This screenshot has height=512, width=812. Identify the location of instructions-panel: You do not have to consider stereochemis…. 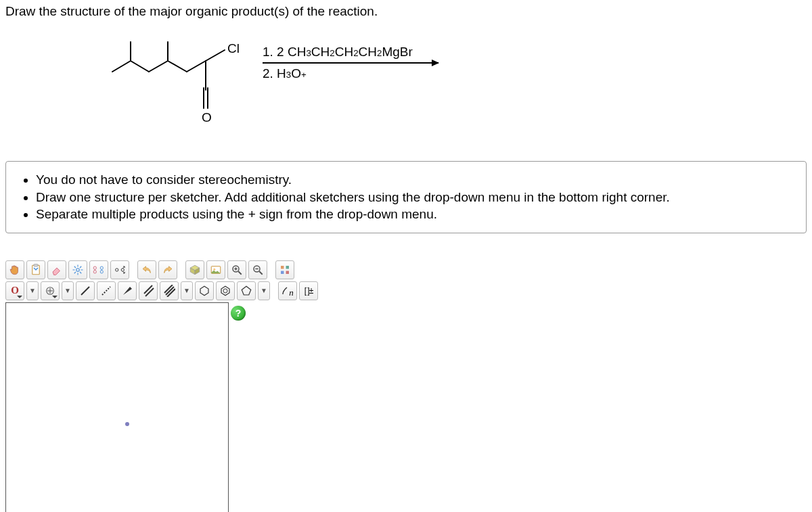
(406, 197).